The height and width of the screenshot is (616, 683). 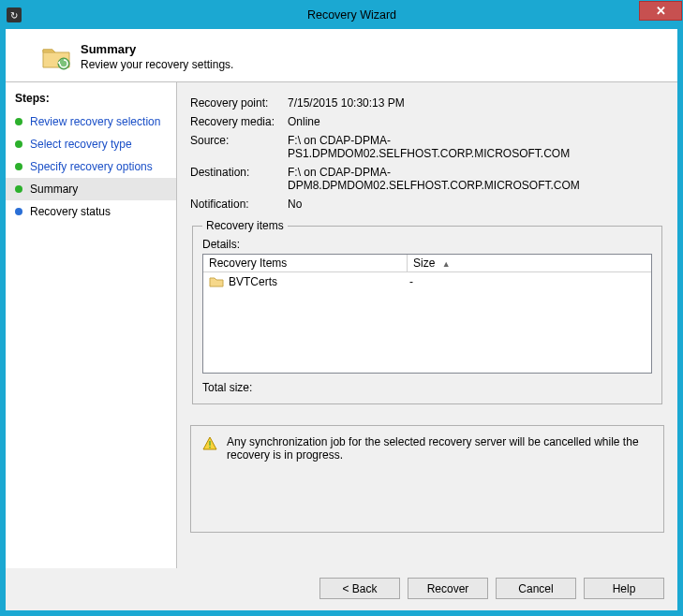 I want to click on step-recovery-status: Recovery status, so click(x=91, y=212).